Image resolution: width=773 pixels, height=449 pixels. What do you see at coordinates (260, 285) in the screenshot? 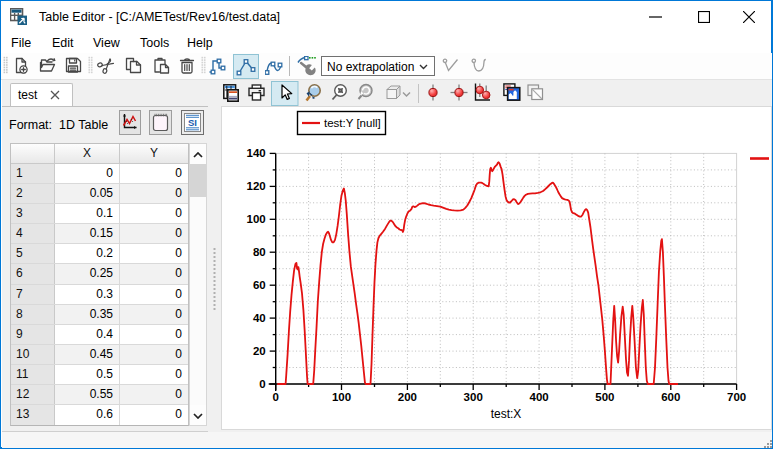
I see `svg-text: 60` at bounding box center [260, 285].